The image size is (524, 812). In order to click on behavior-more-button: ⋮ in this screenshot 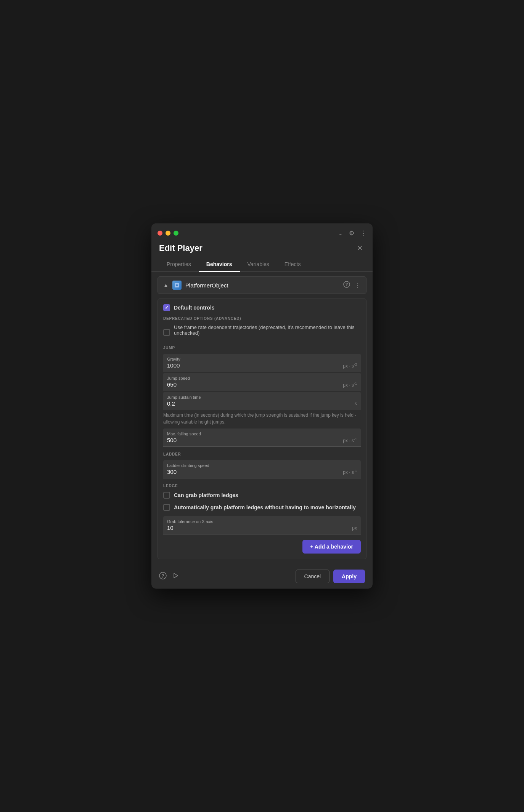, I will do `click(358, 285)`.